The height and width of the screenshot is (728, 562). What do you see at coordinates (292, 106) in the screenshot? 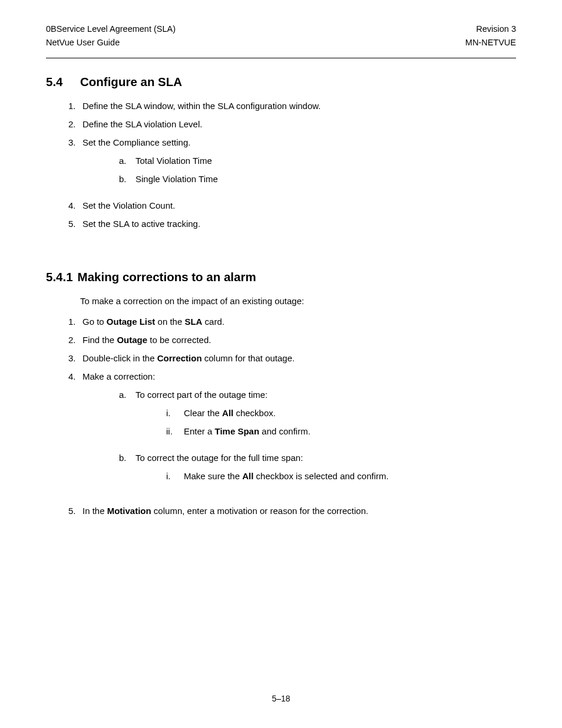
I see `list-item: 1.Define the SLA window, within the SLA …` at bounding box center [292, 106].